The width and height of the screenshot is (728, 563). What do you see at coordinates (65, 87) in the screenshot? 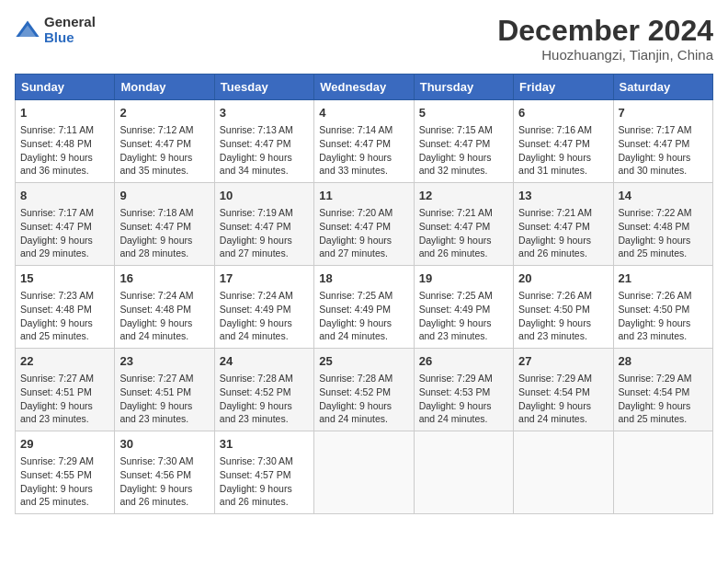
I see `weekday-header-sunday: Sunday` at bounding box center [65, 87].